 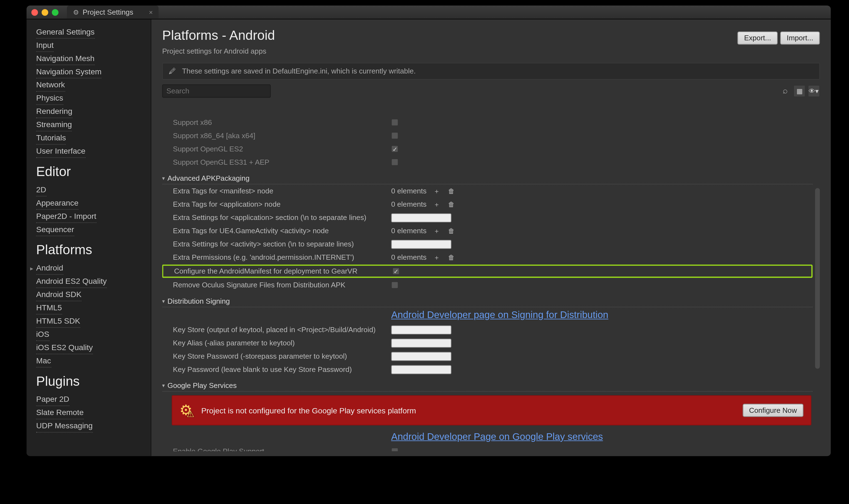 I want to click on grid-view-button: ▦, so click(x=799, y=91).